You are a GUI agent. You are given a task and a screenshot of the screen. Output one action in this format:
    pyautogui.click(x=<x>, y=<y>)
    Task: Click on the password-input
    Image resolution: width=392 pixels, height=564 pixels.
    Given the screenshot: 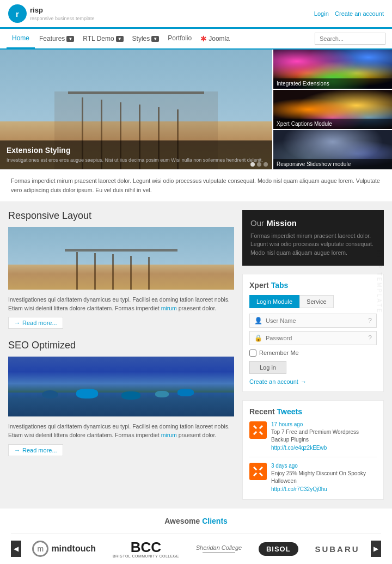 What is the action you would take?
    pyautogui.click(x=317, y=338)
    